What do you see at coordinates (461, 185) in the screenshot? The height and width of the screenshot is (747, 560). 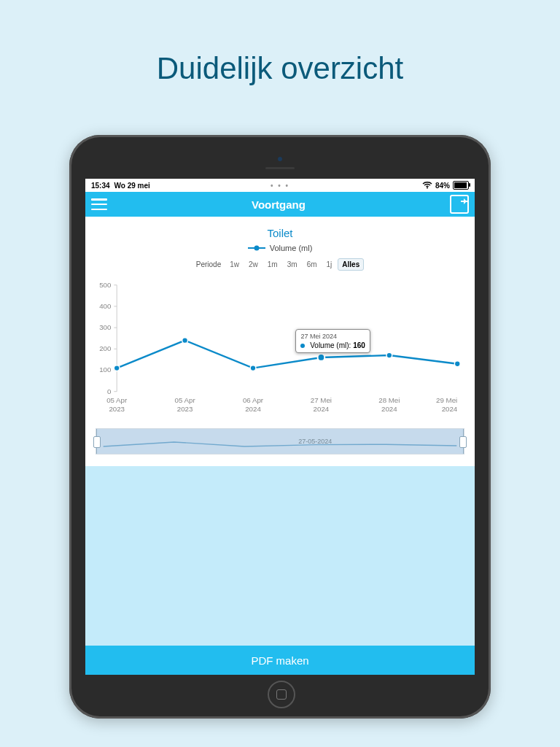 I see `battery-icon` at bounding box center [461, 185].